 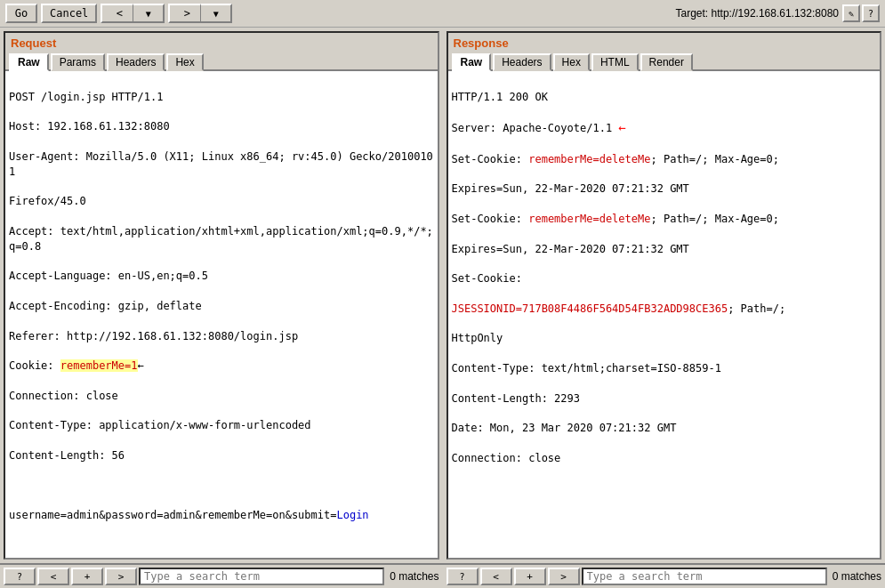 I want to click on request-next-button: >, so click(x=121, y=576).